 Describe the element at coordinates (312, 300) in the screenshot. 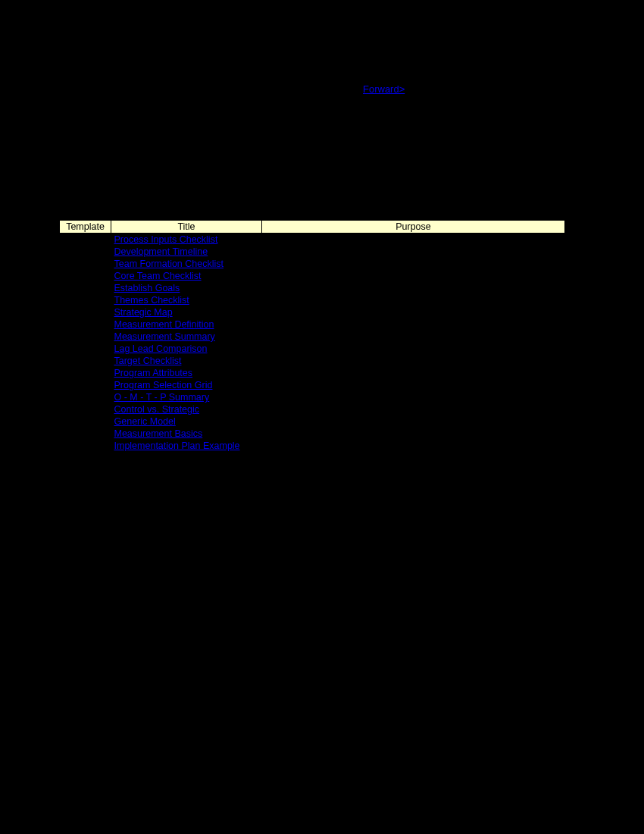

I see `table-row: Themes Checklist` at that location.